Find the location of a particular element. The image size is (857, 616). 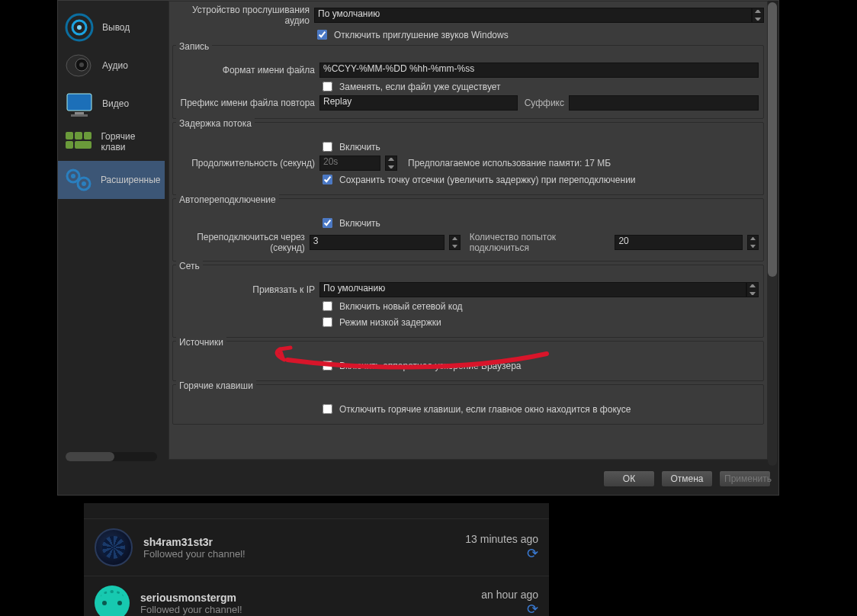

retry-delay-label: Переподключиться через (секунд) is located at coordinates (241, 242).